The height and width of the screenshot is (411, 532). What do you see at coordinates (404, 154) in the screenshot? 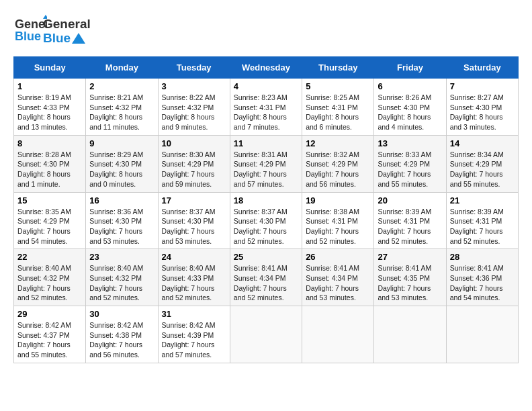
I see `sunrise-label: Sunrise: 8:33 AM` at bounding box center [404, 154].